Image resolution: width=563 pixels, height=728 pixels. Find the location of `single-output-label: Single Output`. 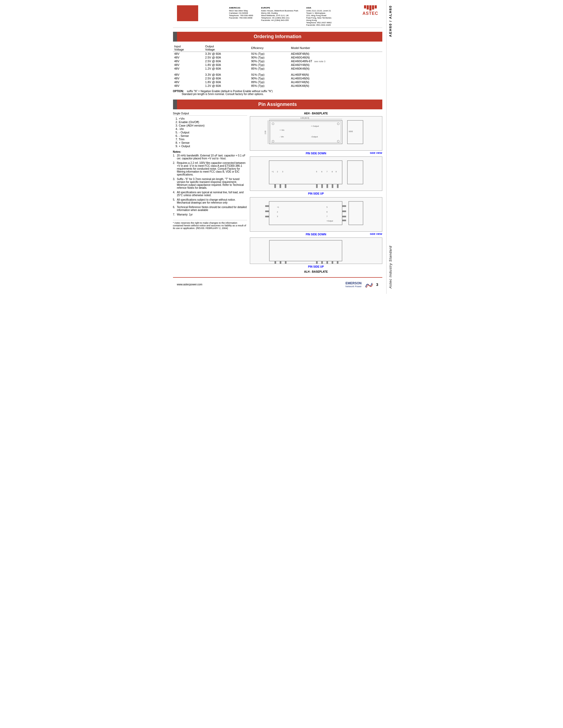

single-output-label: Single Output is located at coordinates (210, 114).